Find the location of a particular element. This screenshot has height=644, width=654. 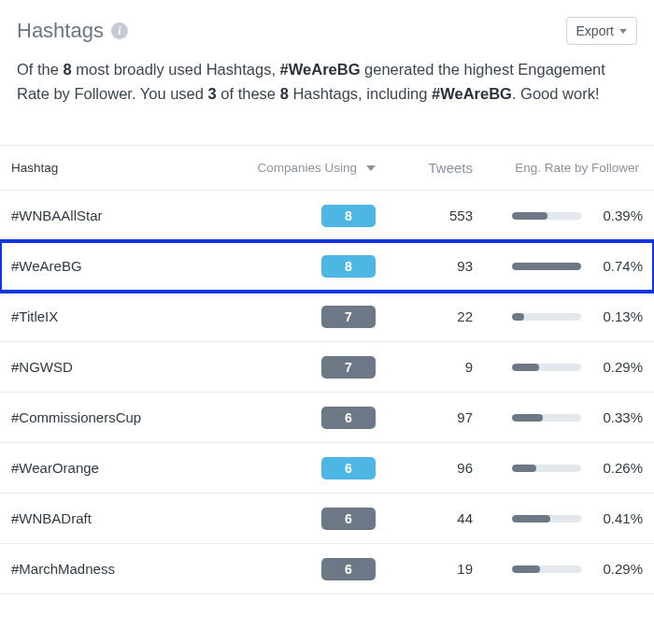

tweets-cell: 22 is located at coordinates (427, 316).